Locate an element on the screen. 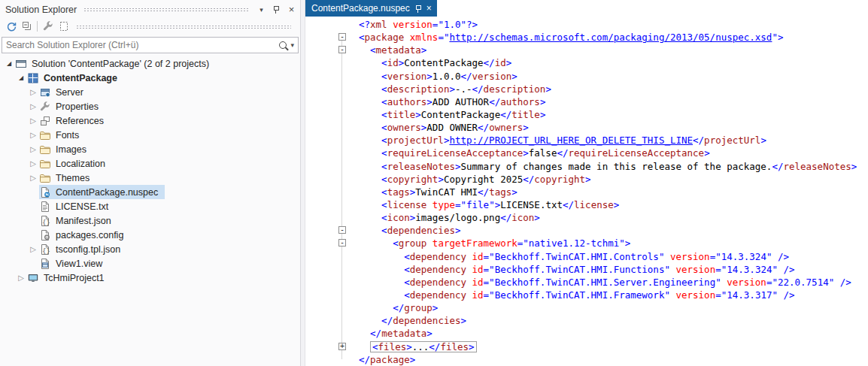 Image resolution: width=868 pixels, height=366 pixels. tree-item-localization: ▷Localization is located at coordinates (150, 164).